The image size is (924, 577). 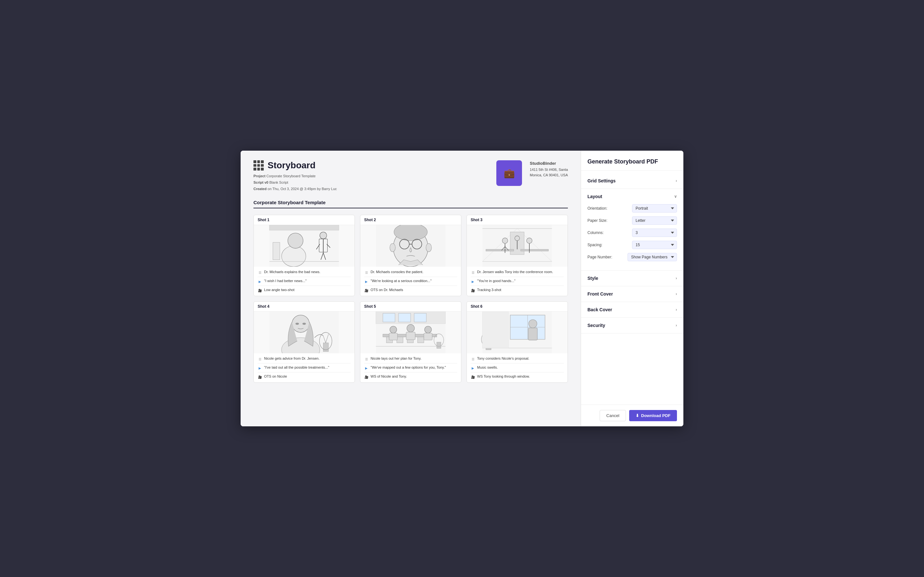 I want to click on title-block: Storyboard, so click(x=295, y=166).